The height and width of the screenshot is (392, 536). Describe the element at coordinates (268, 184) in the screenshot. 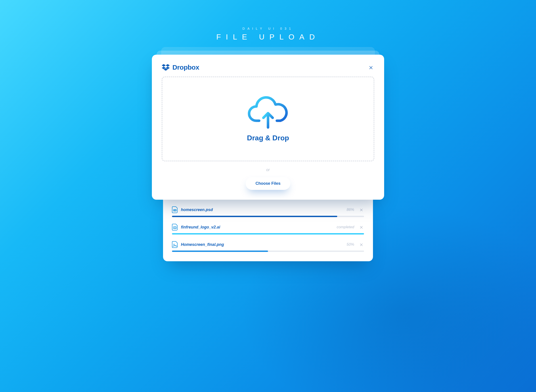

I see `choose-files-button: Choose Files` at that location.